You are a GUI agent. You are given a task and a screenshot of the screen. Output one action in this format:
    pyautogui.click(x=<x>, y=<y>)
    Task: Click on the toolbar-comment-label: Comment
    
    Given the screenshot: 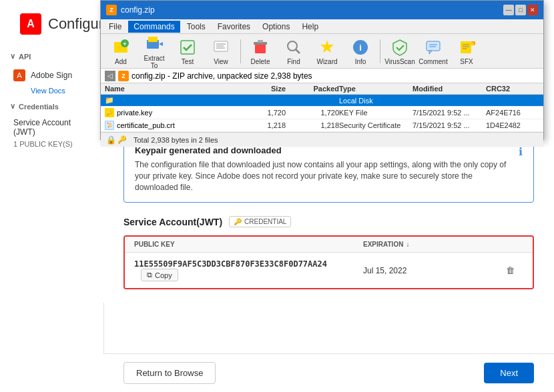 What is the action you would take?
    pyautogui.click(x=433, y=61)
    